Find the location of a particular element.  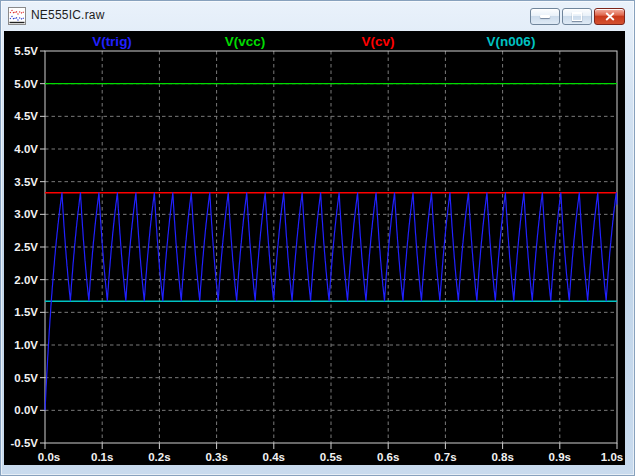

legend-label-Vcv: V(cv) is located at coordinates (378, 42).